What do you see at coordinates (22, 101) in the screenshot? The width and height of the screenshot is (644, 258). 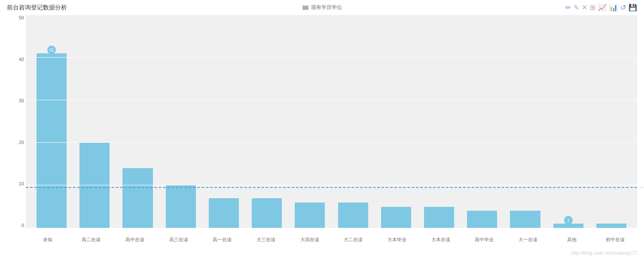 I see `y-axis-label: 30` at bounding box center [22, 101].